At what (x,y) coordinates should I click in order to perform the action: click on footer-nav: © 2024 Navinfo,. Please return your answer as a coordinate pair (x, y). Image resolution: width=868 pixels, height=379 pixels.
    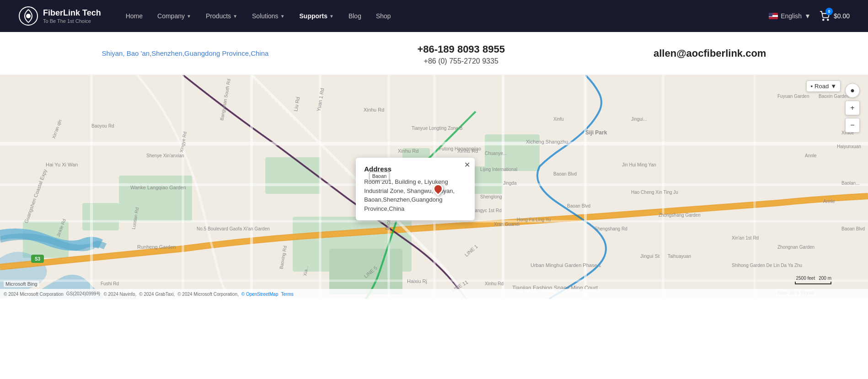
    Looking at the image, I should click on (120, 294).